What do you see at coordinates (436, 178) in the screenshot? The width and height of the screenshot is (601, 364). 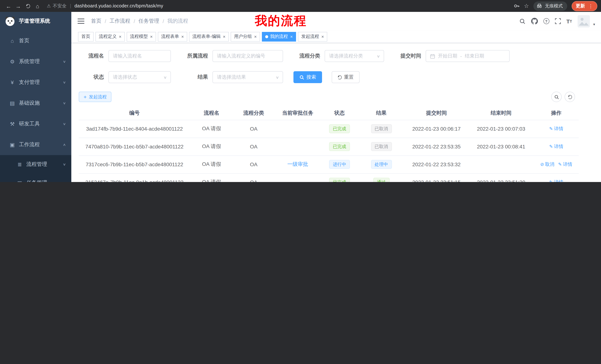 I see `submit-time-cell: 2022-01-22 23:51:15` at bounding box center [436, 178].